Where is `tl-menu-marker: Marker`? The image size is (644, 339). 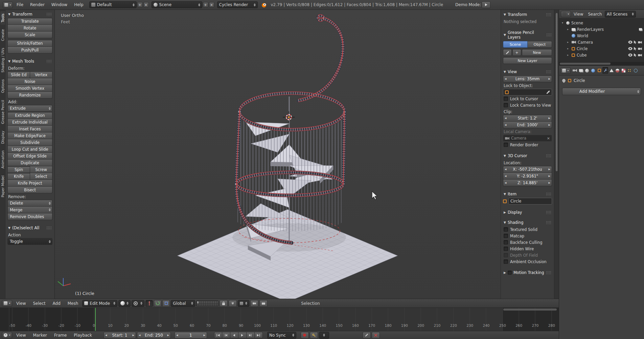
tl-menu-marker: Marker is located at coordinates (40, 335).